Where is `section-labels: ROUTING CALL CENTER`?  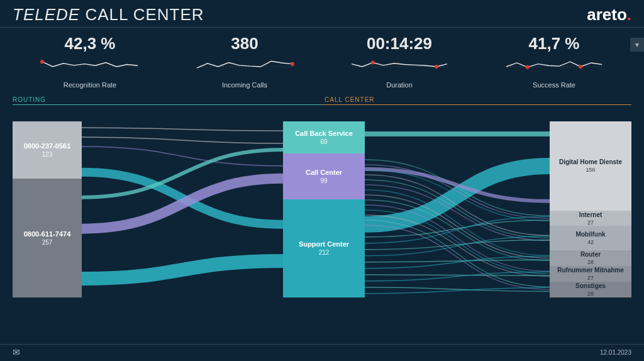
section-labels: ROUTING CALL CENTER is located at coordinates (322, 101).